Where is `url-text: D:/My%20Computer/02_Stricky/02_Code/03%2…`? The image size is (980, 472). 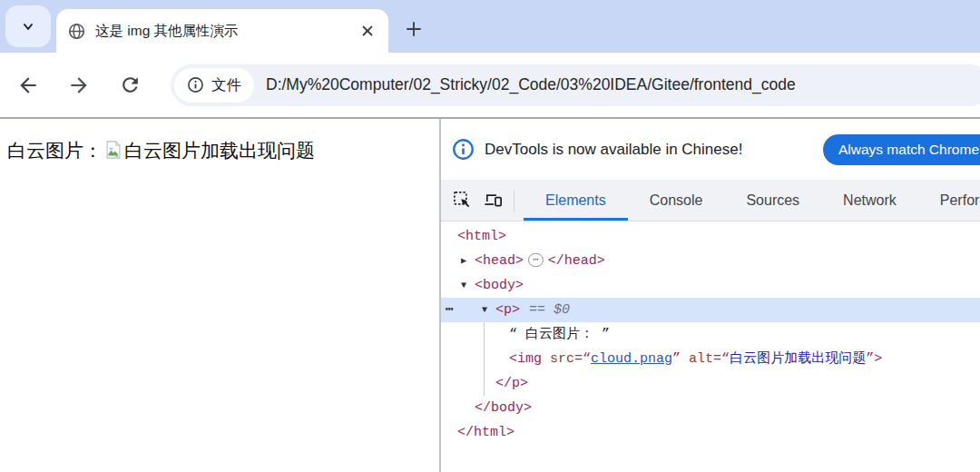 url-text: D:/My%20Computer/02_Stricky/02_Code/03%2… is located at coordinates (531, 85).